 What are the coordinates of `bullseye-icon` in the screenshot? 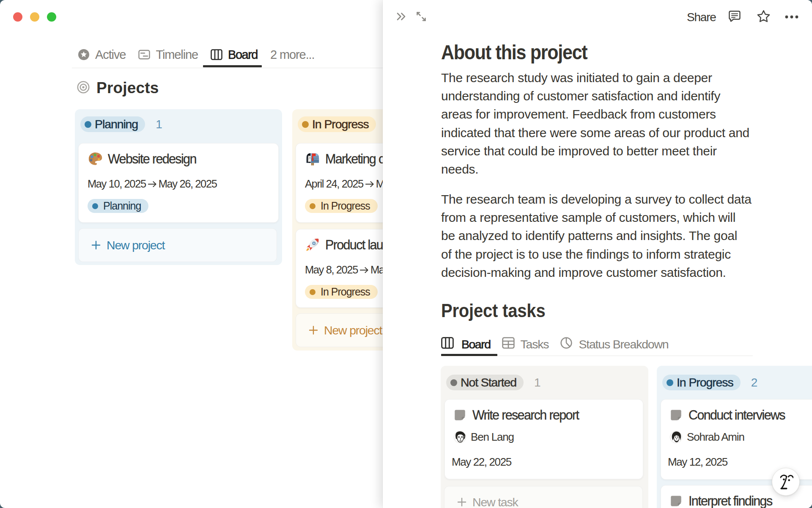 It's located at (83, 88).